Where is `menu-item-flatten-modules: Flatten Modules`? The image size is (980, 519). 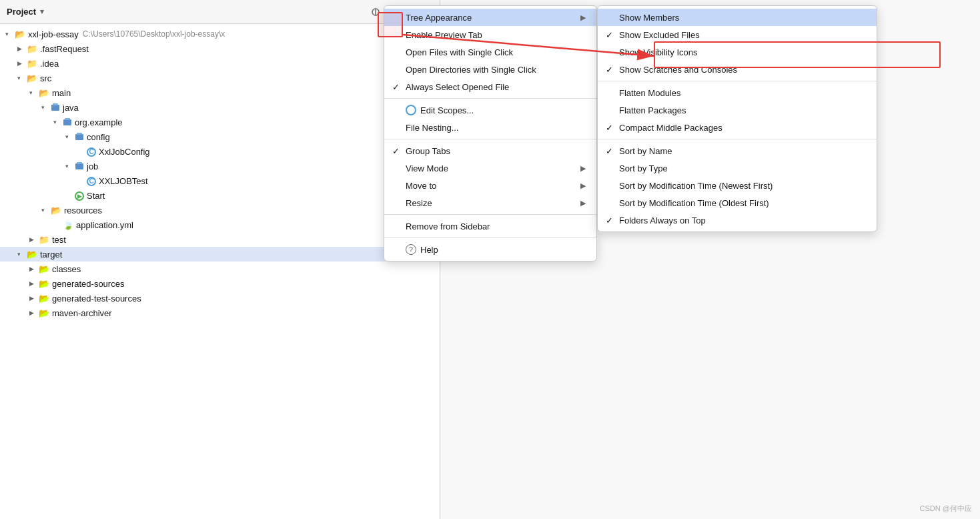
menu-item-flatten-modules: Flatten Modules is located at coordinates (737, 93).